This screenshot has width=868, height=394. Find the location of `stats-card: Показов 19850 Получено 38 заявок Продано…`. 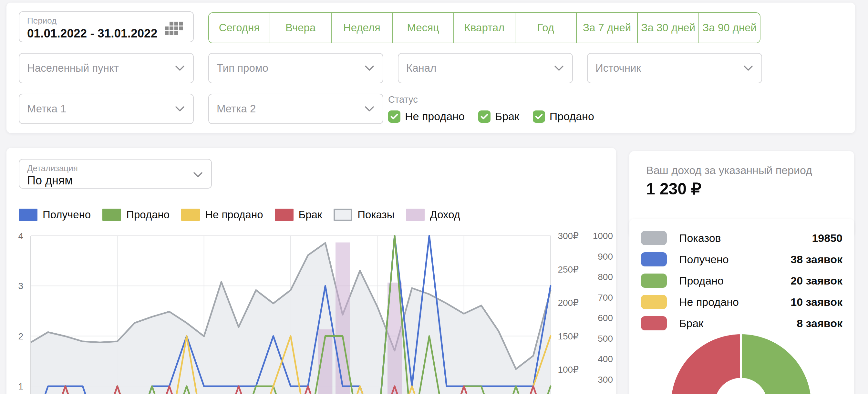

stats-card: Показов 19850 Получено 38 заявок Продано… is located at coordinates (742, 307).